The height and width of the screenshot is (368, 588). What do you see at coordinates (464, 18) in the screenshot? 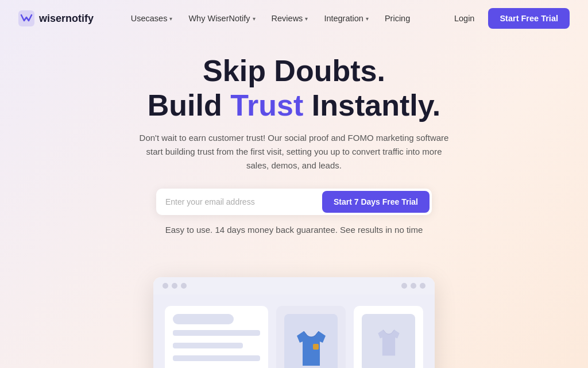
I see `login-button: Login` at bounding box center [464, 18].